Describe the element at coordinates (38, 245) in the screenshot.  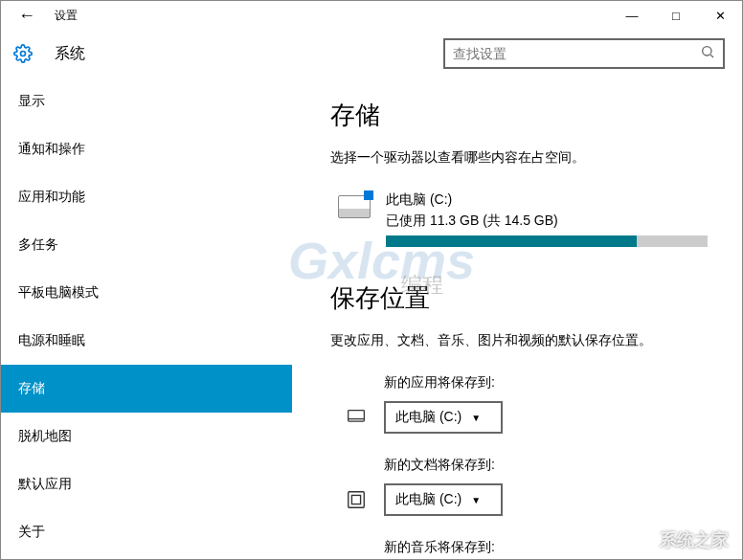
I see `sidebar-item-label: 多任务` at that location.